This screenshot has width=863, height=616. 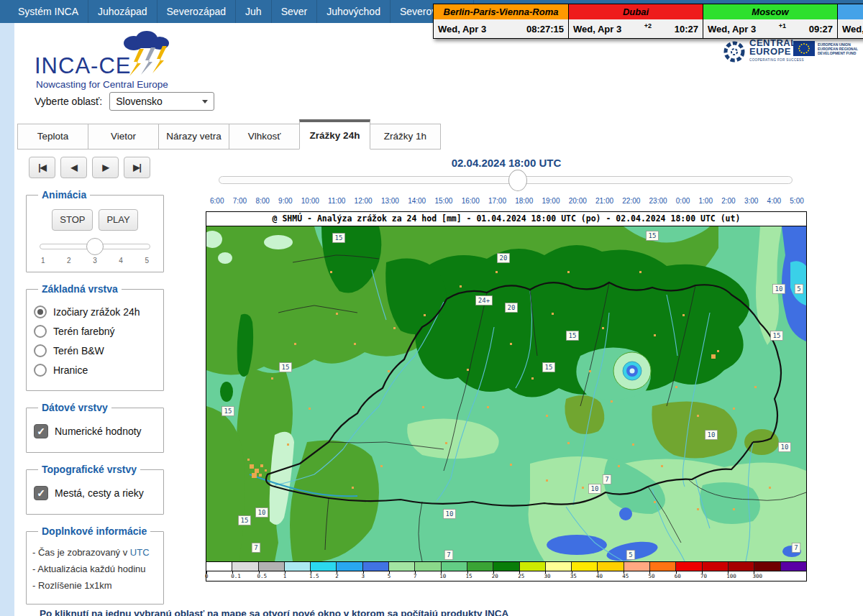 What do you see at coordinates (416, 576) in the screenshot?
I see `legend-value: 7` at bounding box center [416, 576].